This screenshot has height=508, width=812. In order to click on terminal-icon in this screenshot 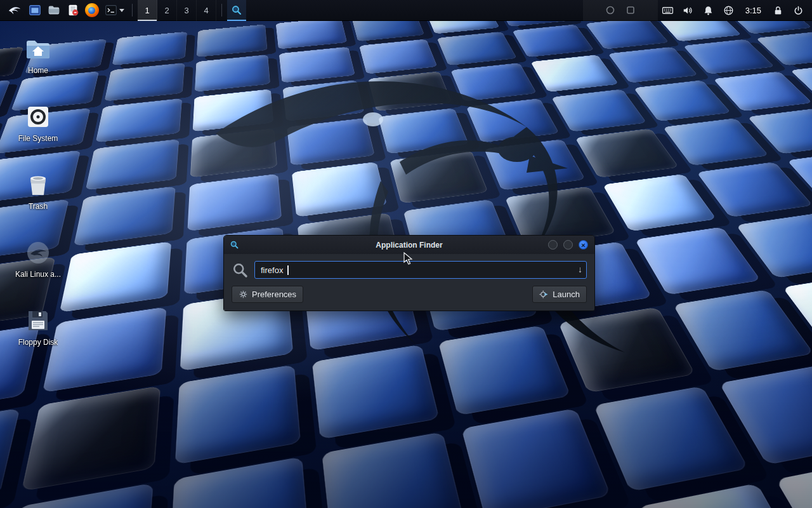, I will do `click(111, 10)`.